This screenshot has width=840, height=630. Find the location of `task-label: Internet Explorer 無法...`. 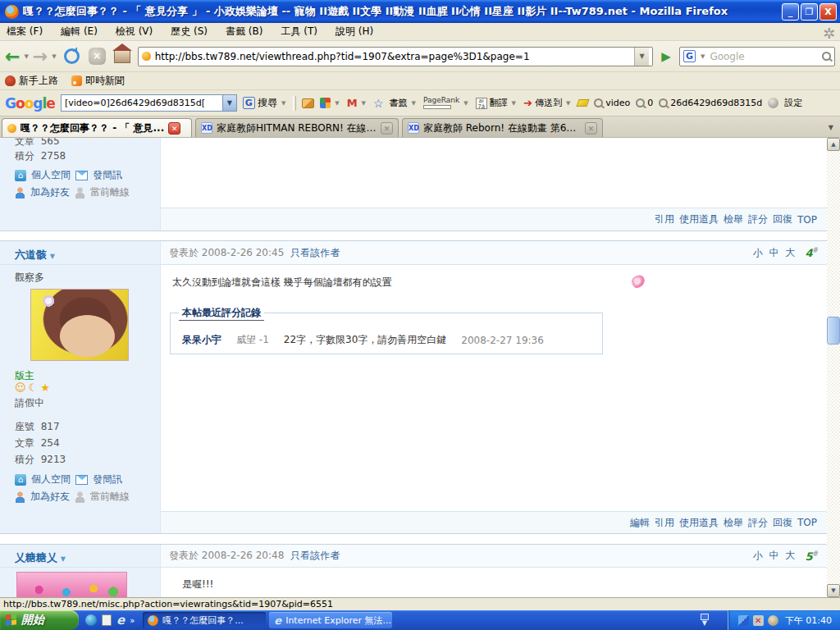

task-label: Internet Explorer 無法... is located at coordinates (338, 620).